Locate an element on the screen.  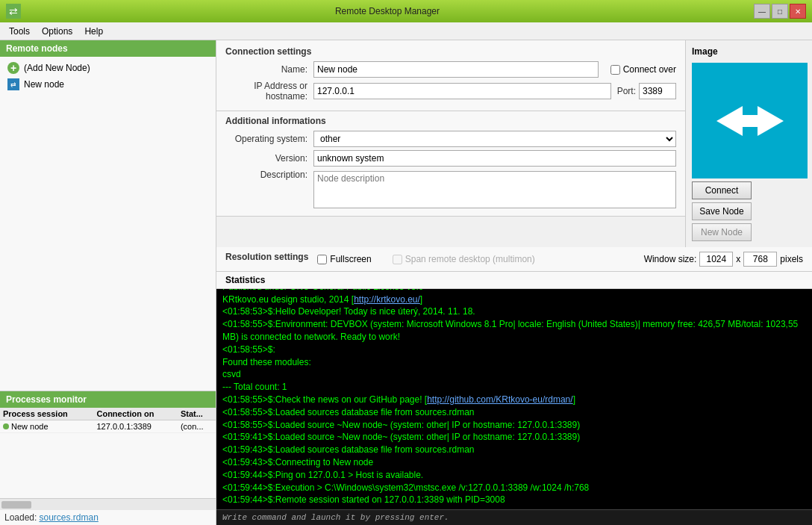
name-input is located at coordinates (456, 69).